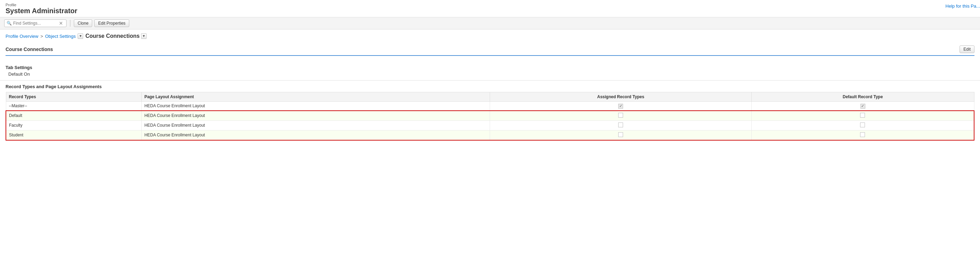 Image resolution: width=980 pixels, height=270 pixels. Describe the element at coordinates (18, 106) in the screenshot. I see `record-type-cell: --Master--` at that location.